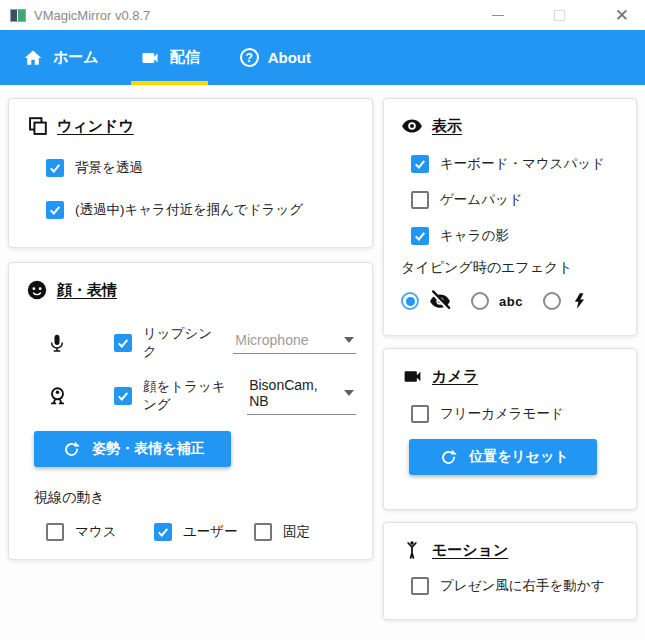 This screenshot has width=645, height=640. I want to click on gaze-fixed-checkbox, so click(263, 532).